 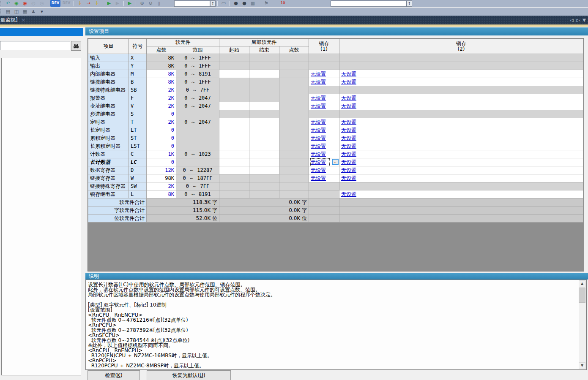 I want to click on symbol-cell: T, so click(x=138, y=122).